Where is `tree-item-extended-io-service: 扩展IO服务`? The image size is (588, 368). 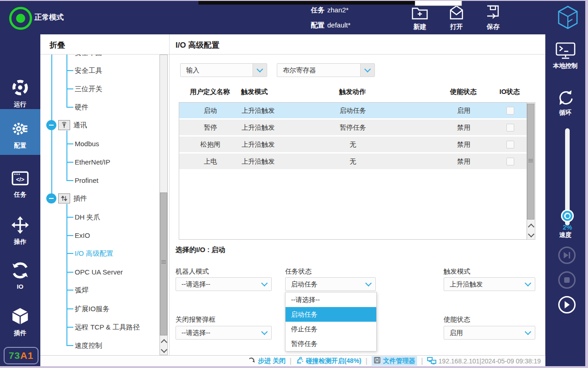
tree-item-extended-io-service: 扩展IO服务 is located at coordinates (92, 309).